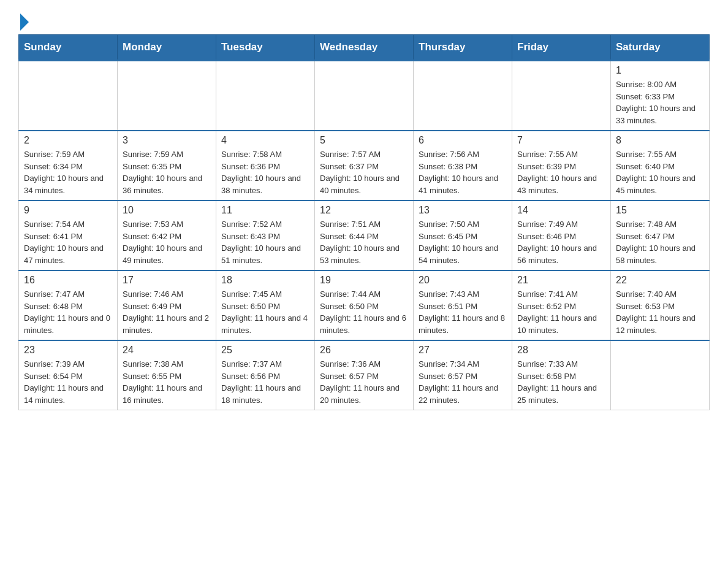 The width and height of the screenshot is (728, 563). Describe the element at coordinates (561, 305) in the screenshot. I see `calendar-cell: 21Sunrise: 7:41 AM Sunset: 6:52 PM Dayli…` at that location.